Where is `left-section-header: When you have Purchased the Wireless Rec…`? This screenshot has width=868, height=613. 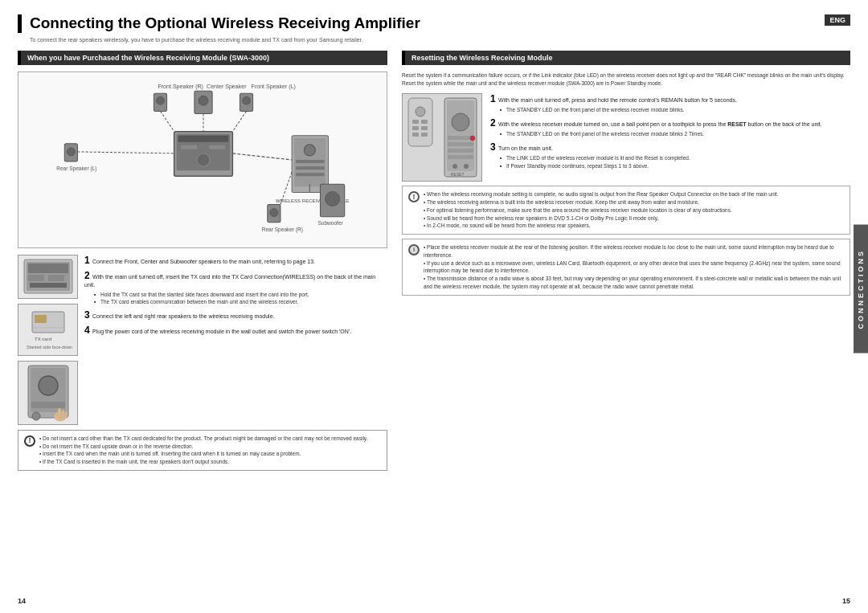
left-section-header: When you have Purchased the Wireless Rec… is located at coordinates (203, 58).